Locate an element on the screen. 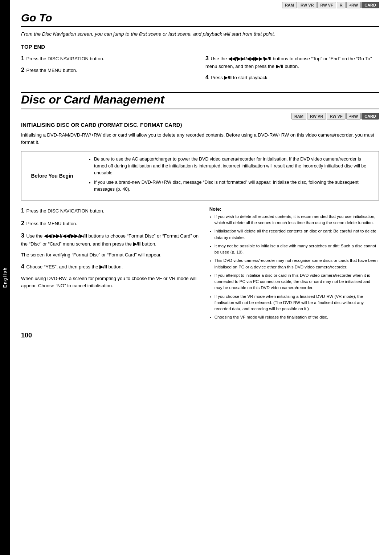  page-number: 100 is located at coordinates (200, 336).